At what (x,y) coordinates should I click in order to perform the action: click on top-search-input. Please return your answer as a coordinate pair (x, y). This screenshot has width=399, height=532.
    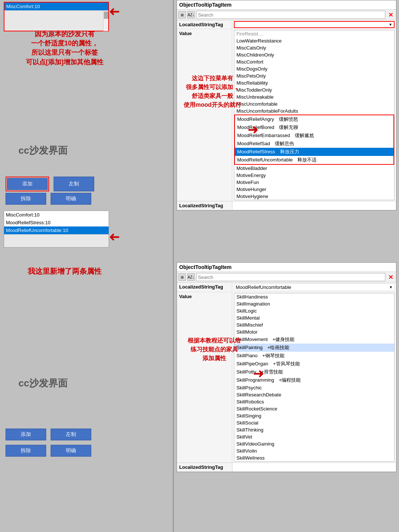
    Looking at the image, I should click on (291, 15).